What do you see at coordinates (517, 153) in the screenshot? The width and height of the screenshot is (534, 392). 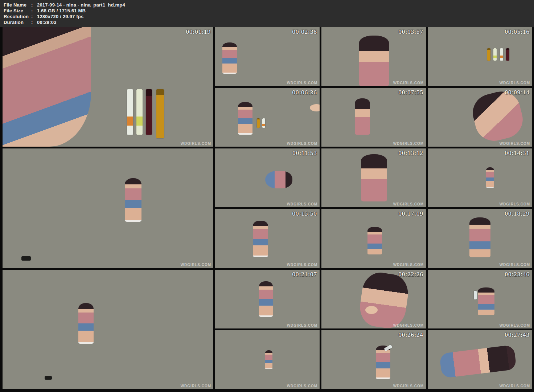 I see `timestamp-overlay: 00:14:31` at bounding box center [517, 153].